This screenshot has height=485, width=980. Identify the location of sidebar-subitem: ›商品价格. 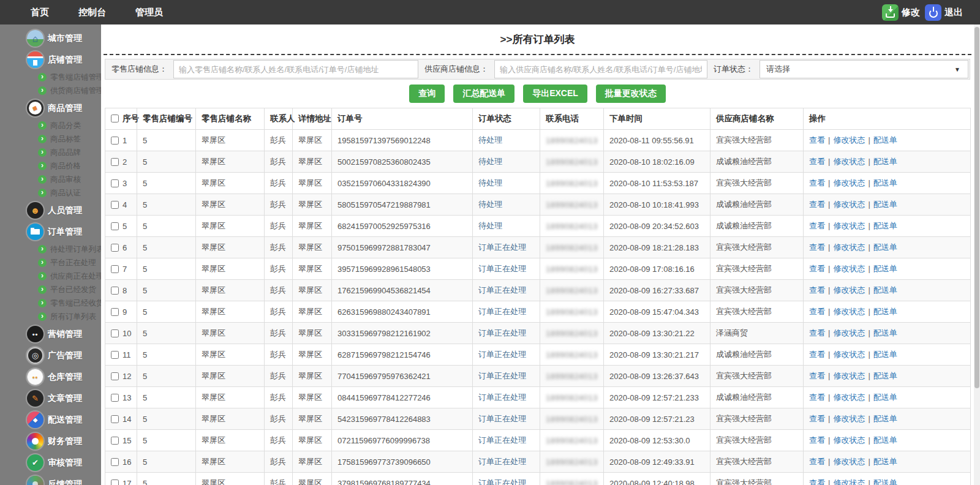
(50, 166).